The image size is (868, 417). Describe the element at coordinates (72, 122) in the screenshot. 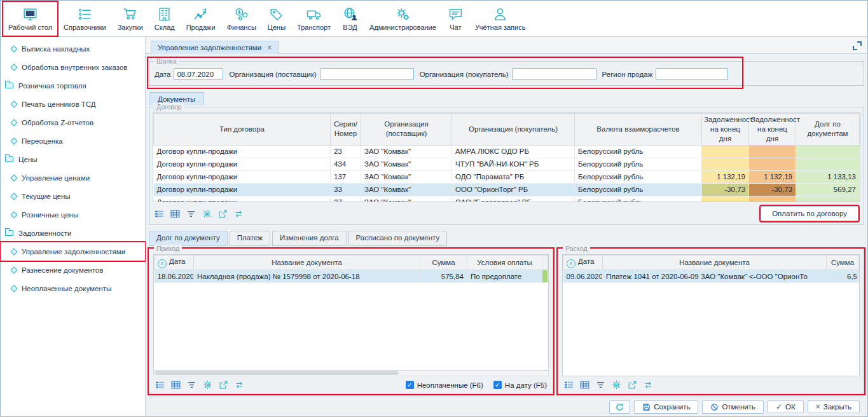

I see `sidebar-item-obrabotka-z-otchetov: Обработка Z-отчетов` at that location.